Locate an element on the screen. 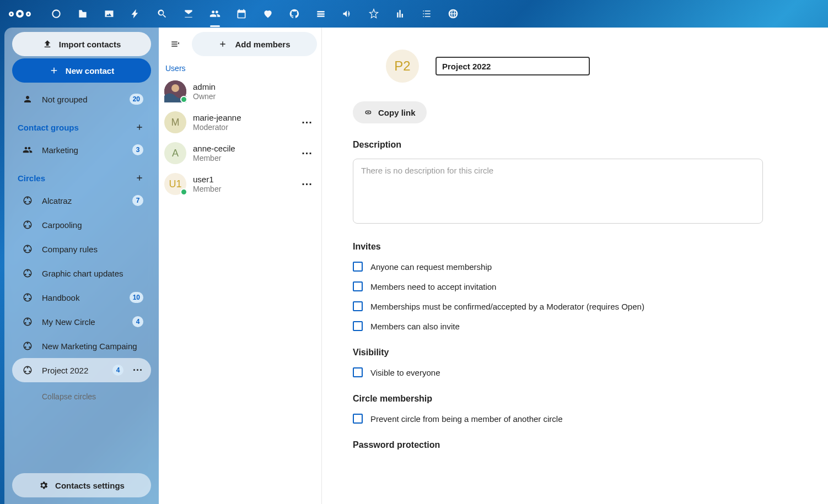 This screenshot has width=828, height=504. sidebar-item-label: My New Circle is located at coordinates (83, 322).